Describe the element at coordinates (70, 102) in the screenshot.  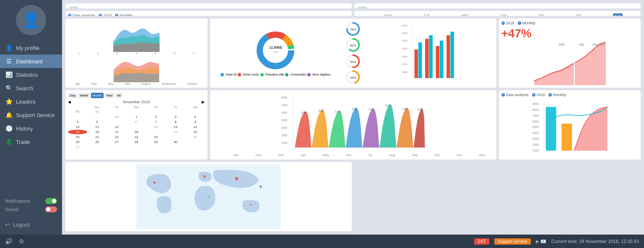
I see `cal-prev: ◀` at that location.